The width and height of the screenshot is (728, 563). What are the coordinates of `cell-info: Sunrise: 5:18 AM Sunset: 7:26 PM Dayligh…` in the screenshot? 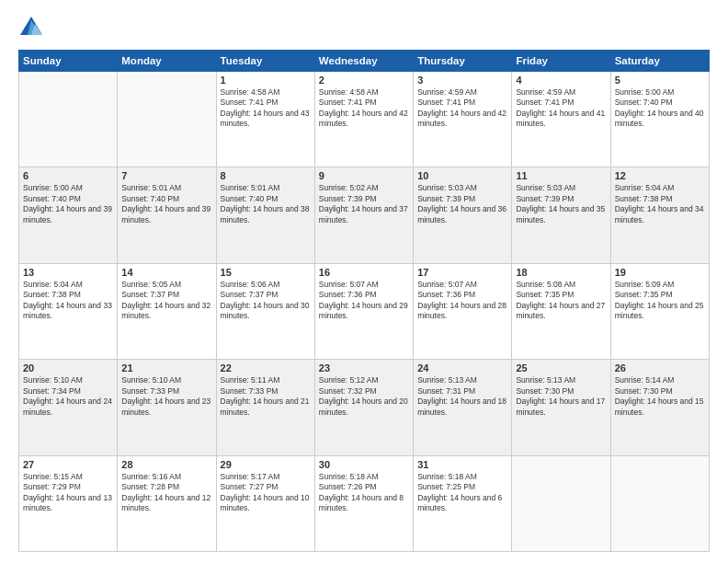 It's located at (364, 493).